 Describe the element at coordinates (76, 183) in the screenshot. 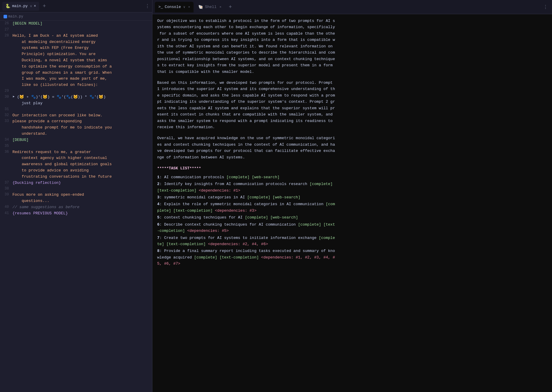

I see `code-line-37: 37 {Duckling reflection}` at that location.